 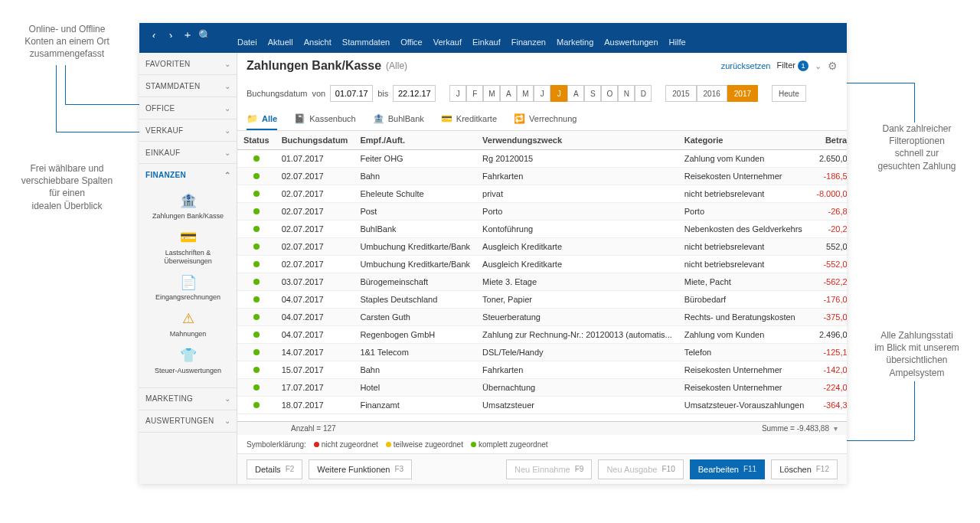 I want to click on month-button-8: S, so click(x=593, y=93).